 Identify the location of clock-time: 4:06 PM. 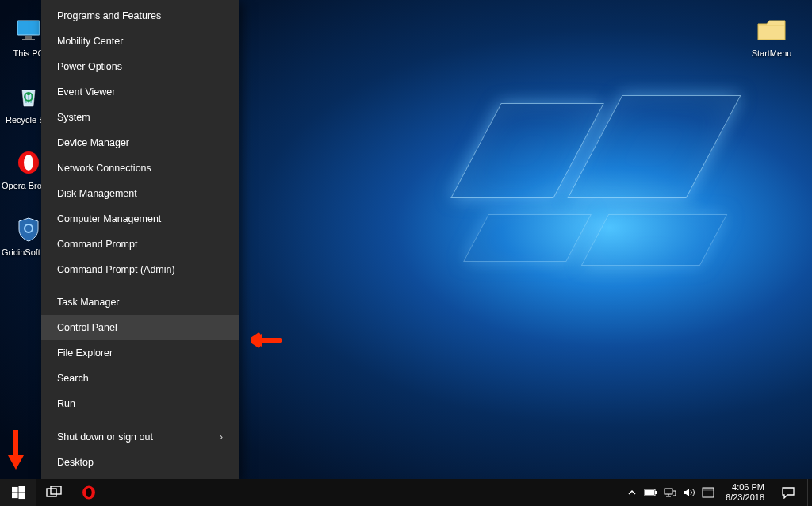
(745, 487).